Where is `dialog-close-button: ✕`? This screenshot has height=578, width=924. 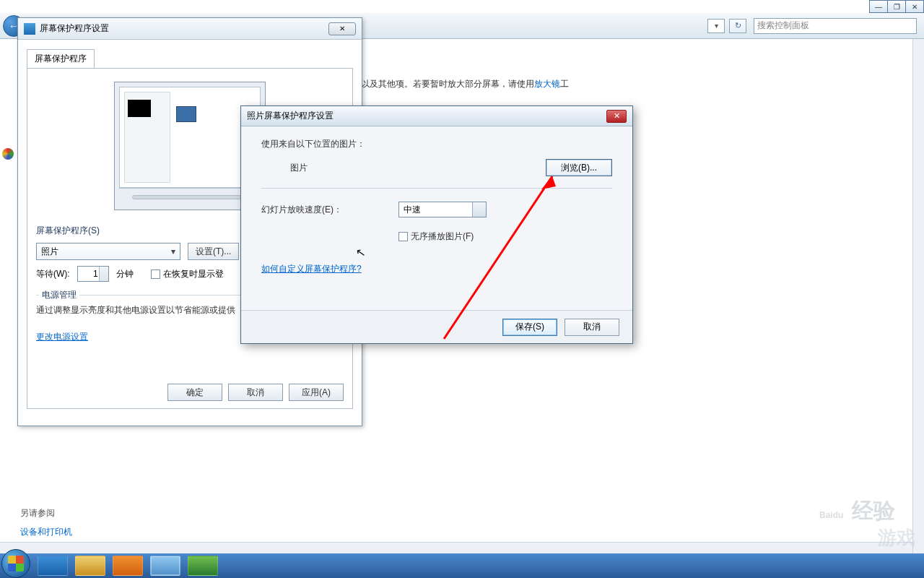 dialog-close-button: ✕ is located at coordinates (342, 29).